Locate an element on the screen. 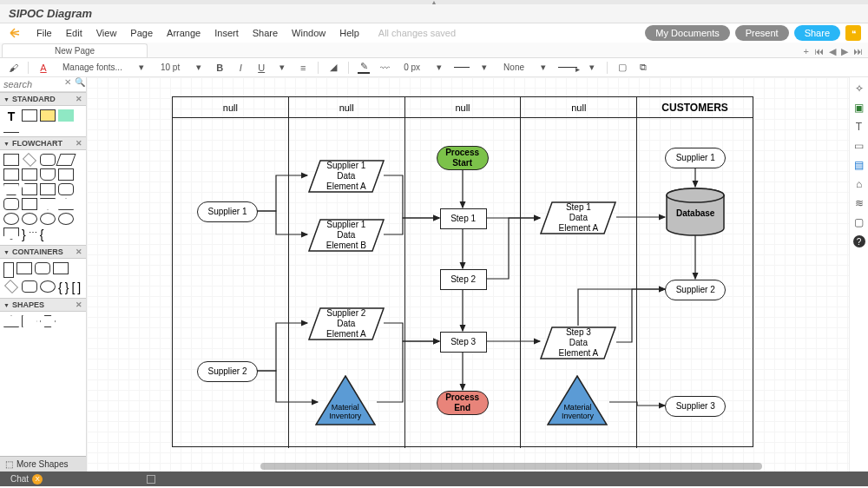  bold-icon: B is located at coordinates (220, 68).